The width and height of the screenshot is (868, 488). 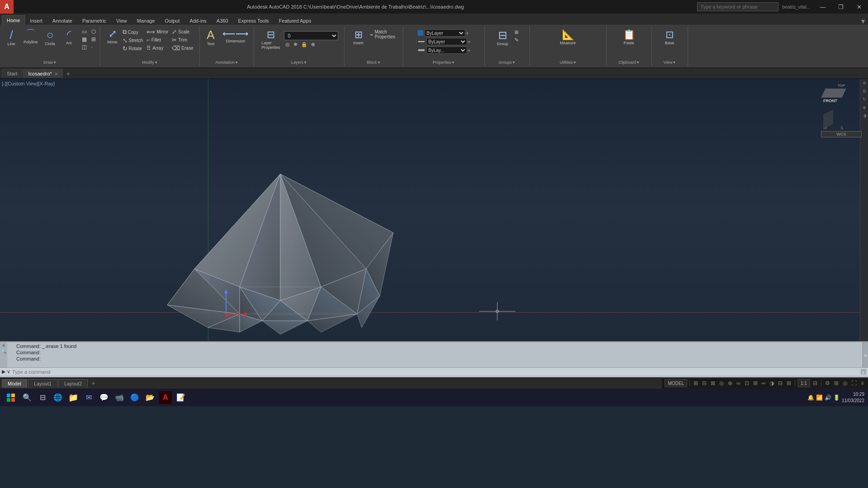 I want to click on viewcube: TOP FRONT W S E WCS, so click(x=841, y=108).